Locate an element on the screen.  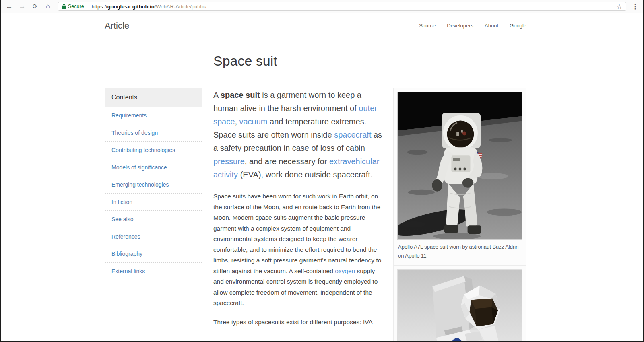
contents-link-in-fiction: In fiction is located at coordinates (154, 202).